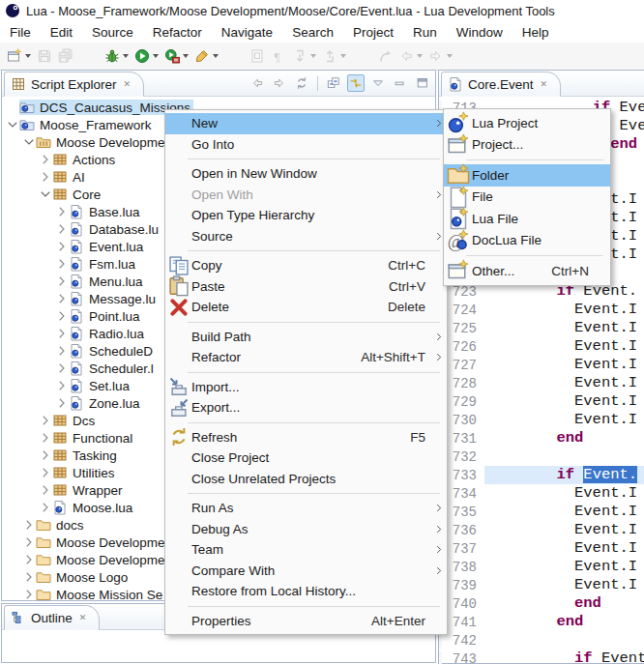  What do you see at coordinates (44, 56) in the screenshot?
I see `save-button` at bounding box center [44, 56].